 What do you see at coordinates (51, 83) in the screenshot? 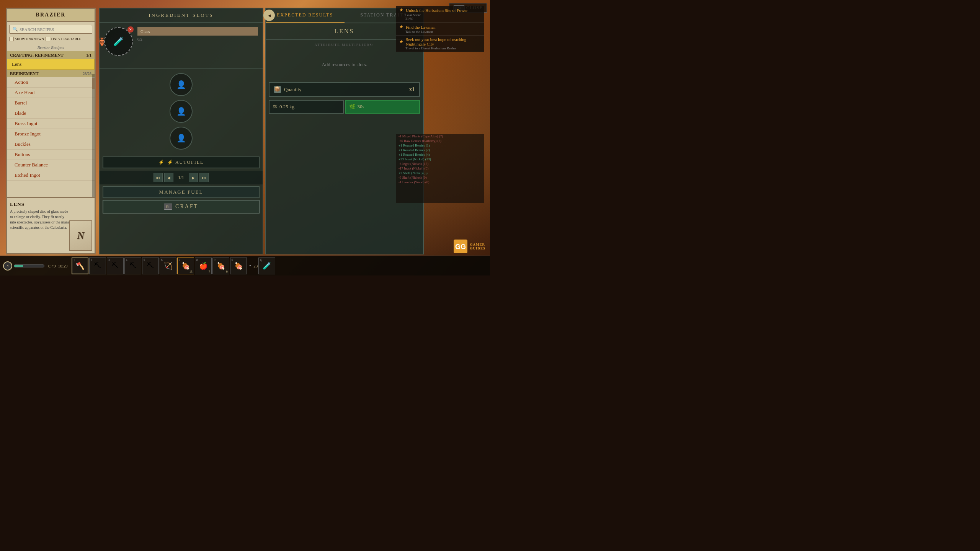
I see `recipe-item-action: Action` at bounding box center [51, 83].